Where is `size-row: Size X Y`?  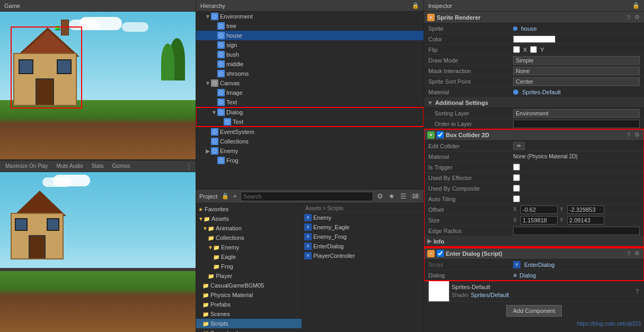
size-row: Size X Y is located at coordinates (534, 220).